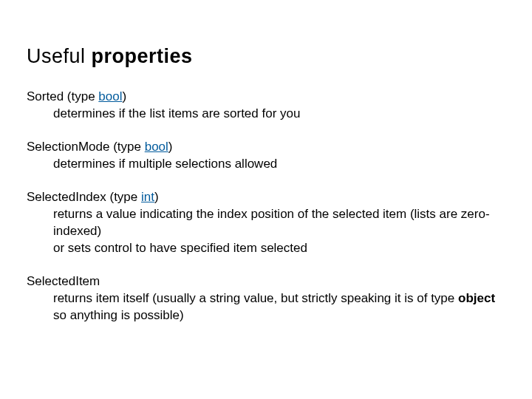 The height and width of the screenshot is (399, 532). I want to click on head-before: SelectedItem, so click(64, 281).